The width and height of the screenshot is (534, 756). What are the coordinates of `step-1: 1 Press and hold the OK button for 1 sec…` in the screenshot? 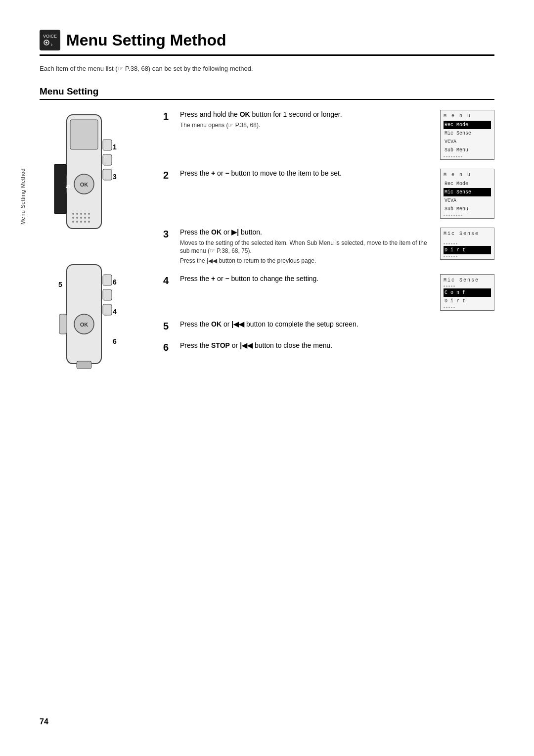 It's located at (329, 135).